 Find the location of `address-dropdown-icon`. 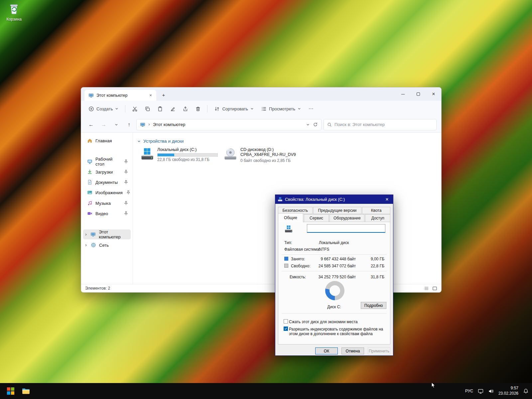

address-dropdown-icon is located at coordinates (308, 125).